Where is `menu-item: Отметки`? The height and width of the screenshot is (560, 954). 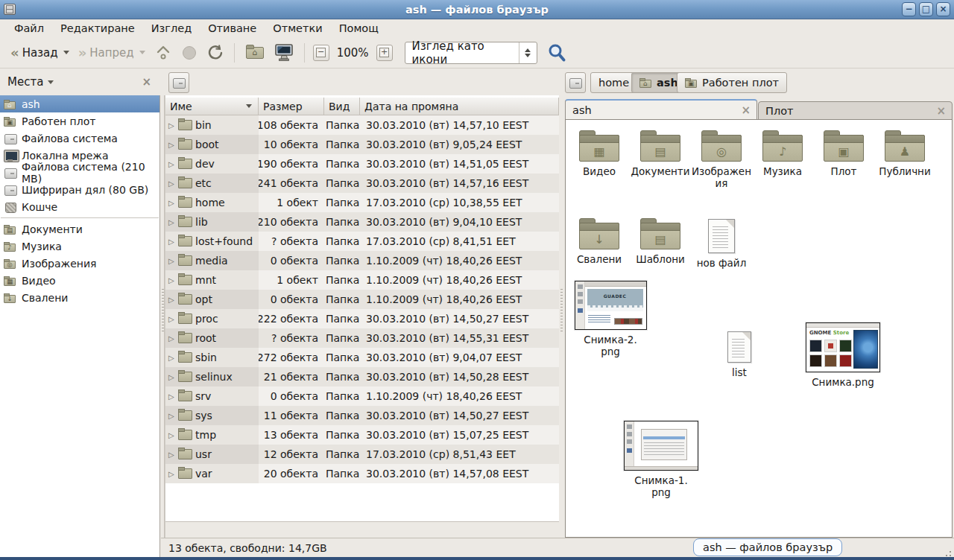
menu-item: Отметки is located at coordinates (297, 28).